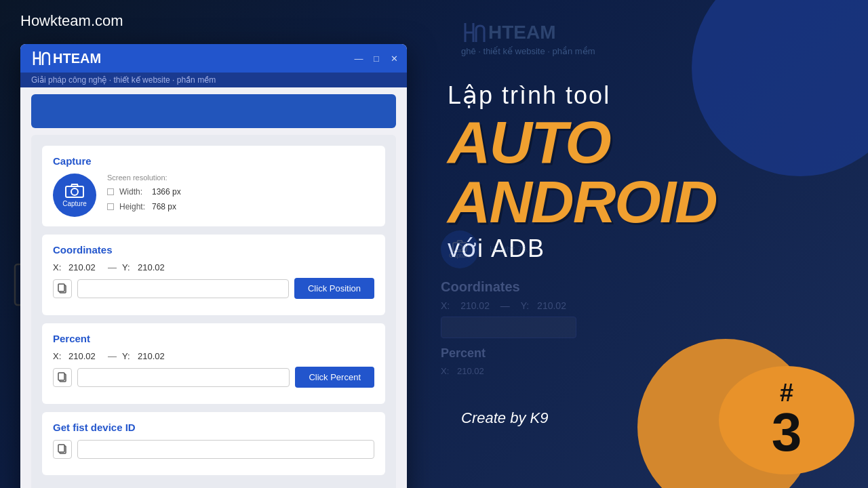  I want to click on title-bar-logo: HTEAM, so click(66, 58).